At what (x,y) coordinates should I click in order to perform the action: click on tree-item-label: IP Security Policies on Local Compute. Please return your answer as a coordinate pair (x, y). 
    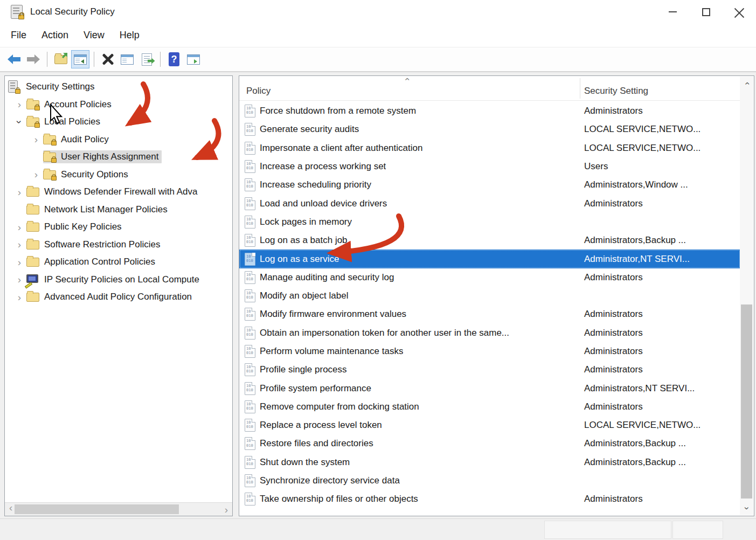
    Looking at the image, I should click on (122, 280).